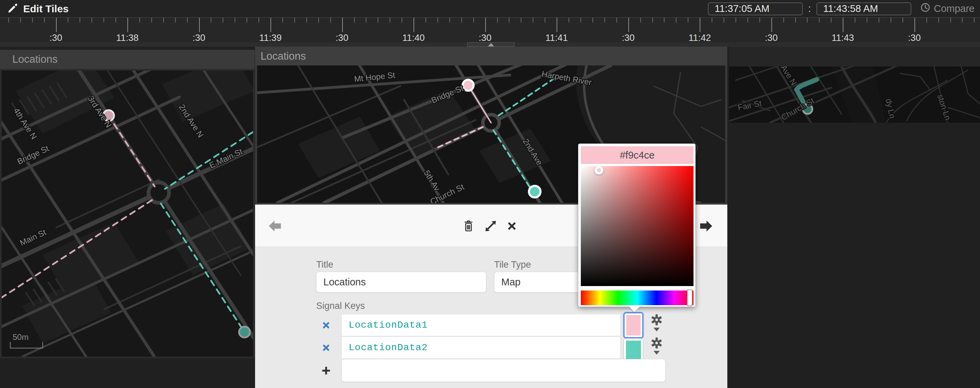  I want to click on timeline-ruler: :3011:38:3011:39:3011:40:3011:41:3011:42…, so click(490, 30).